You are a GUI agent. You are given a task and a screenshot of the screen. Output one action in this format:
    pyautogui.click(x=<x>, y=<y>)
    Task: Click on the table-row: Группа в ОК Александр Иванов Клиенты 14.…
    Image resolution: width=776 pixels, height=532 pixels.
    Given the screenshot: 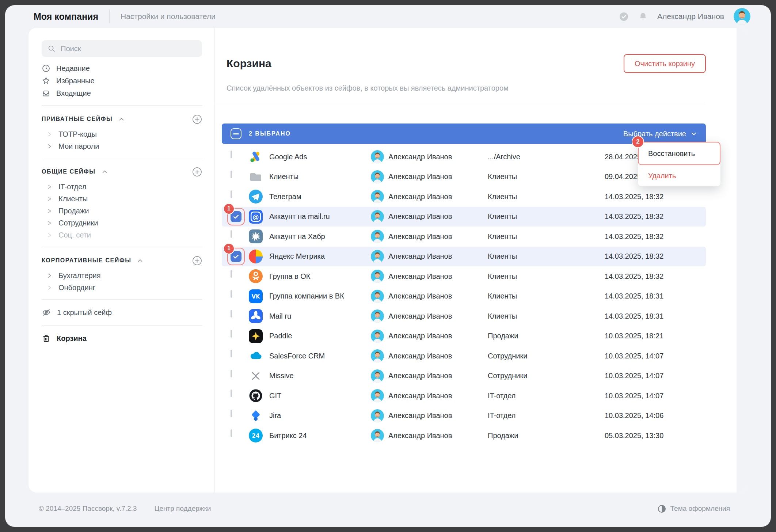 What is the action you would take?
    pyautogui.click(x=464, y=276)
    